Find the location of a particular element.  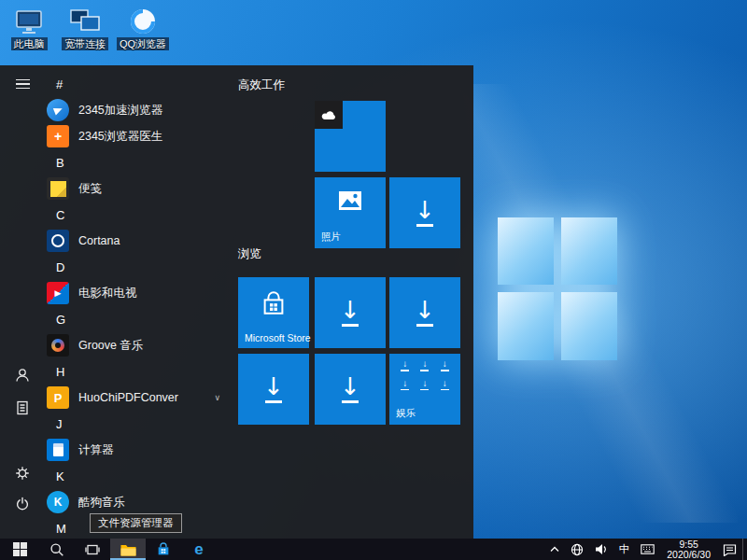

speaker-icon is located at coordinates (601, 549).